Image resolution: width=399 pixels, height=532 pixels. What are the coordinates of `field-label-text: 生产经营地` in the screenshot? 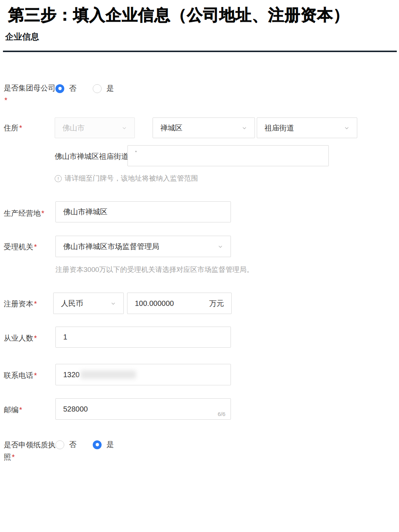 It's located at (22, 213).